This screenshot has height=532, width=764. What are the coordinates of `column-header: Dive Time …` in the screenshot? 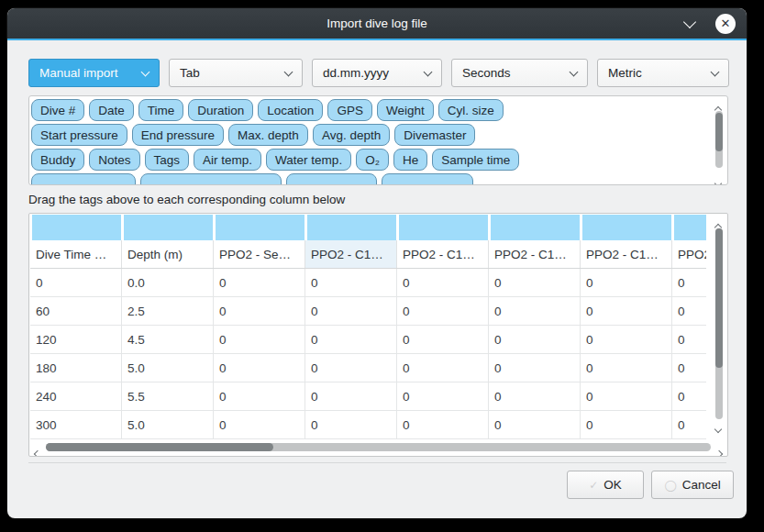 It's located at (76, 254).